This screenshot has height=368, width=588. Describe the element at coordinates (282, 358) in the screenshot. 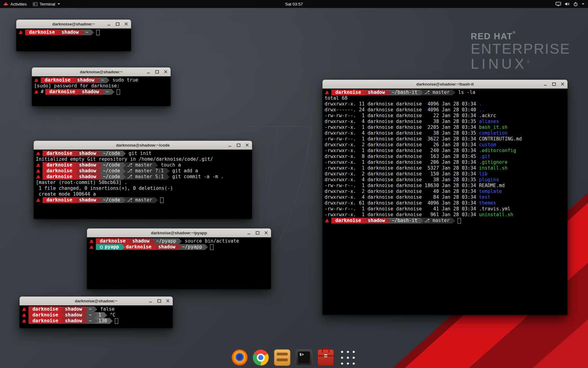

I see `file-manager-icon` at that location.